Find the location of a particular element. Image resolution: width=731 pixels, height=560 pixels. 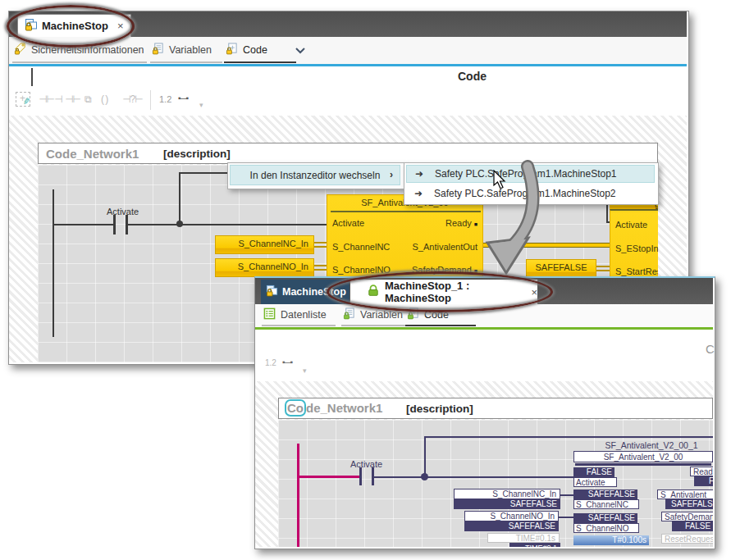

tab-label: Variablen is located at coordinates (190, 50).